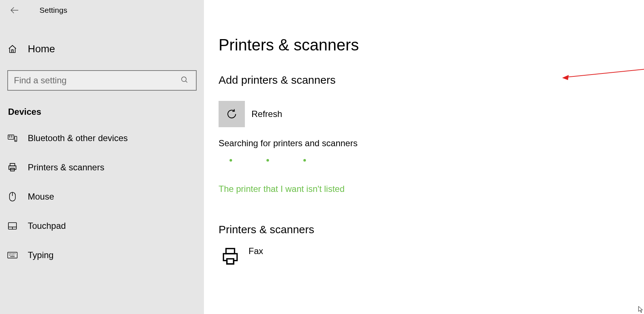 The height and width of the screenshot is (314, 644). What do you see at coordinates (12, 255) in the screenshot?
I see `keyboard-icon` at bounding box center [12, 255].